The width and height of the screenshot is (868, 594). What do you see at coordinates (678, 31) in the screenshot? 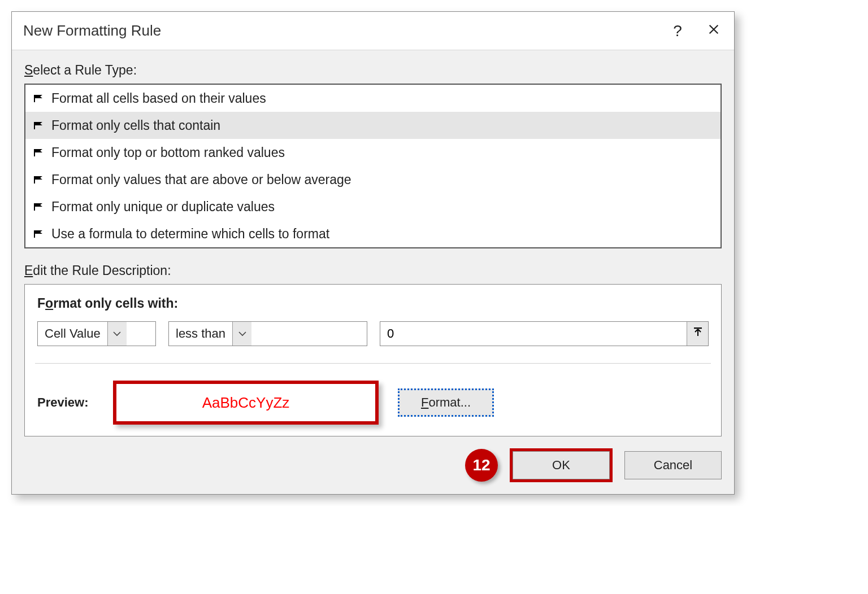
I see `help-button: ?` at bounding box center [678, 31].